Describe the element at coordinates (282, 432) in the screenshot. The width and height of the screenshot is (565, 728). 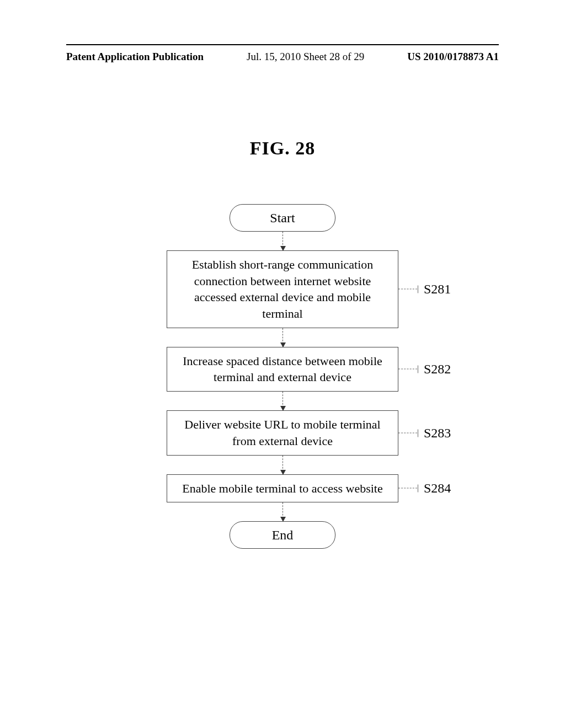
I see `flow-step-row: Deliver website URL to mobile terminal f…` at that location.